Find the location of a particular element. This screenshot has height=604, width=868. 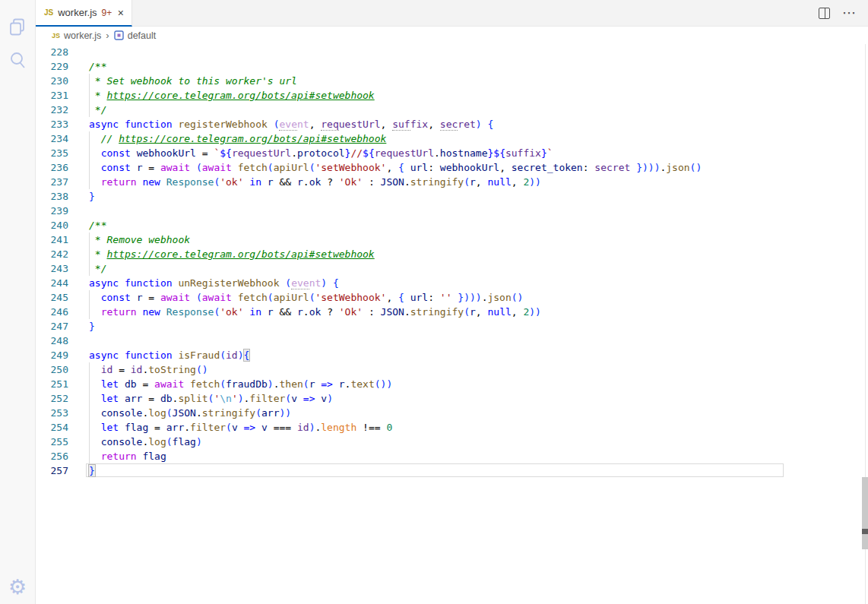

explorer-files-icon is located at coordinates (17, 27).